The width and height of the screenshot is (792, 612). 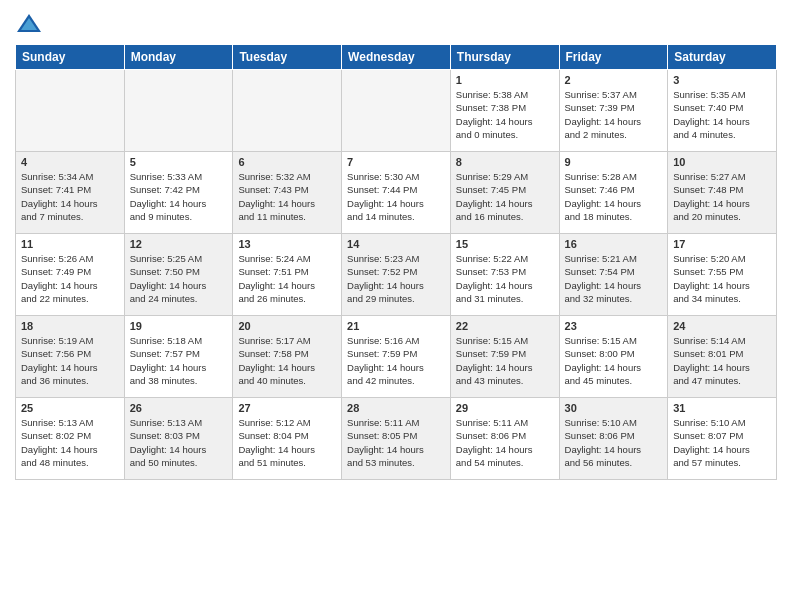 I want to click on calendar-week-row: 18Sunrise: 5:19 AM Sunset: 7:56 PM Dayli…, so click(x=396, y=357).